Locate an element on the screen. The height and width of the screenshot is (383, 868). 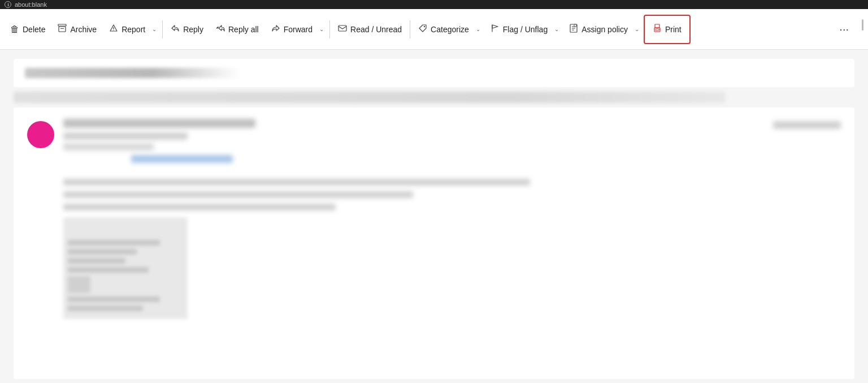
assign-policy-chevron-icon: ⌄ is located at coordinates (637, 29).